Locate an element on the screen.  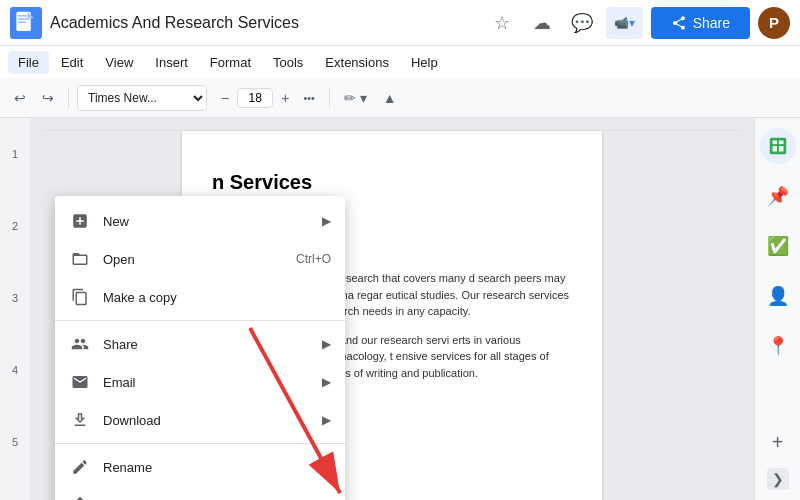
avatar: P is located at coordinates (774, 23).